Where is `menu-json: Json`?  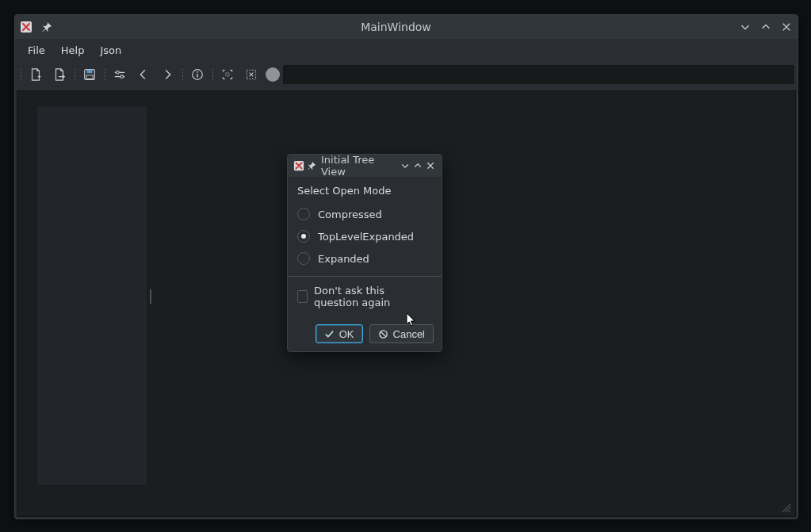 menu-json: Json is located at coordinates (111, 51).